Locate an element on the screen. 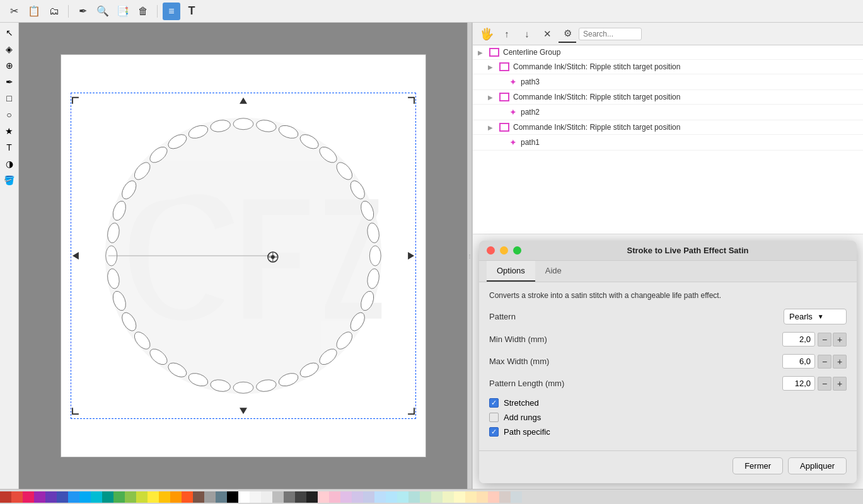 The width and height of the screenshot is (863, 504). objects-search-input is located at coordinates (610, 34).